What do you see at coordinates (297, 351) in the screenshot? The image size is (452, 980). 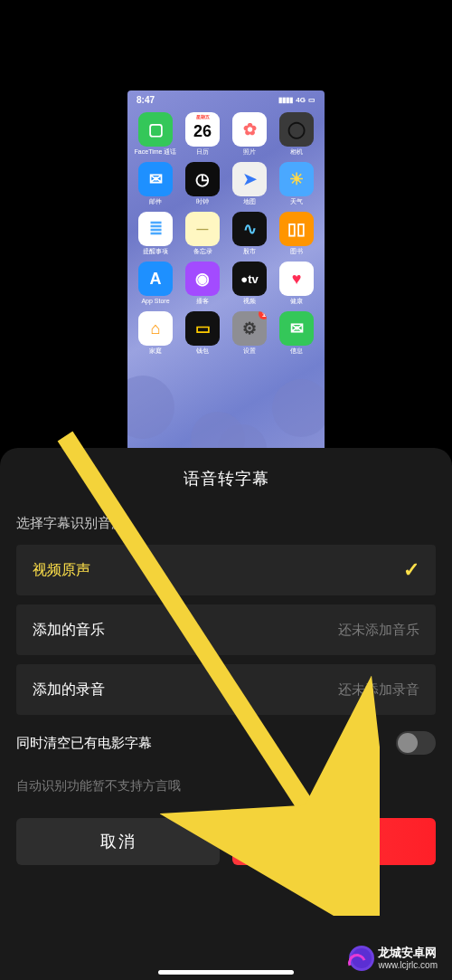 I see `app-messages-label: 信息` at bounding box center [297, 351].